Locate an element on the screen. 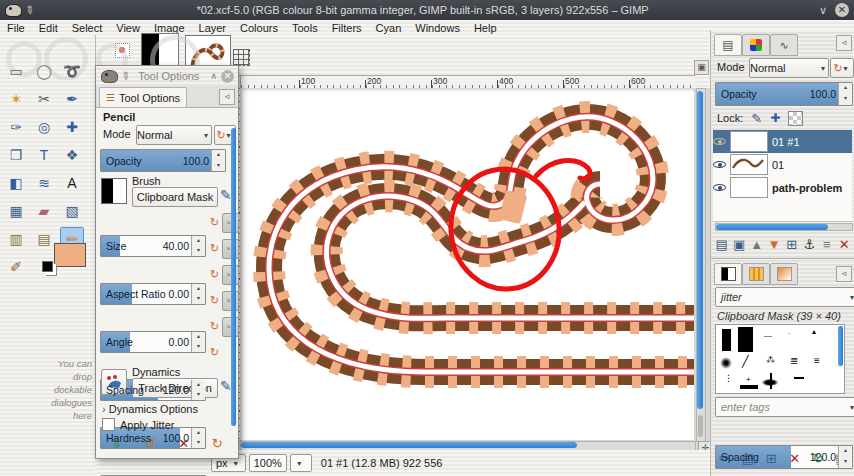  tool-text-tool: A is located at coordinates (72, 183).